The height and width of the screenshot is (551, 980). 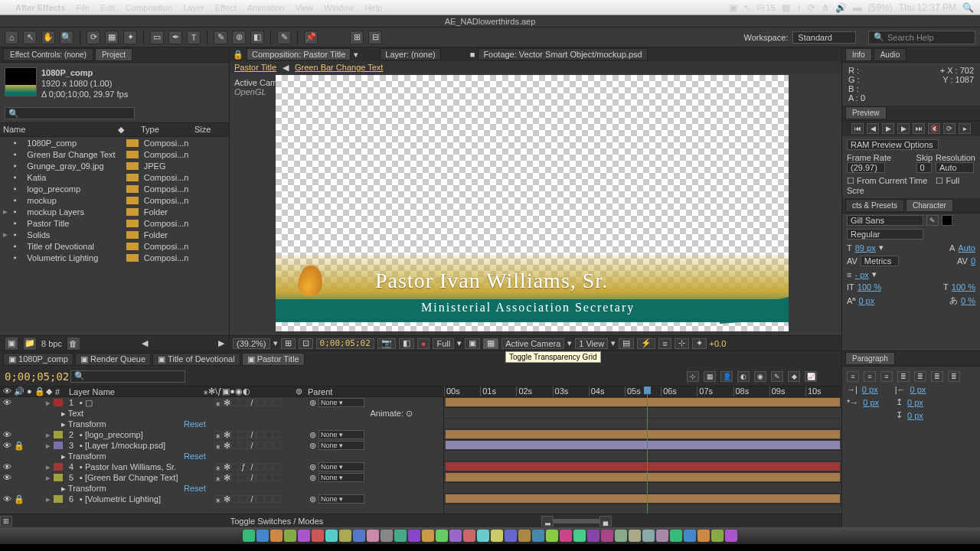 I want to click on project-item: ▸▪mockup LayersFolder, so click(x=115, y=211).